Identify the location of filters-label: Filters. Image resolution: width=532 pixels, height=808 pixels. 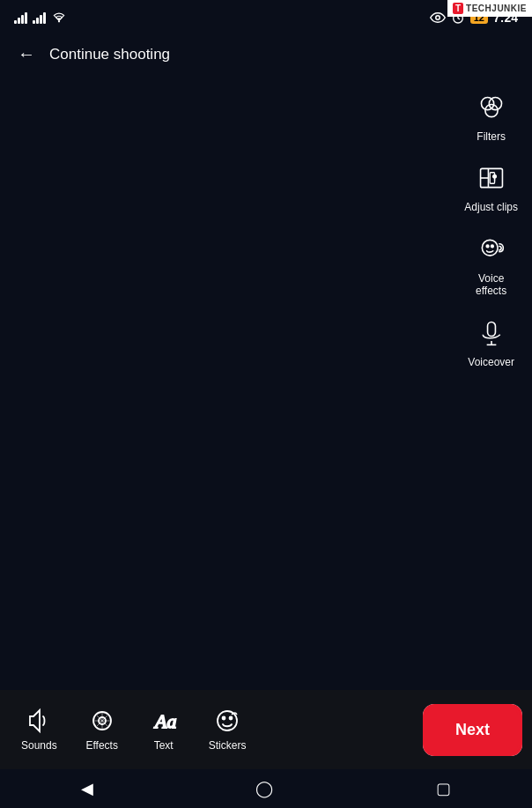
(491, 137).